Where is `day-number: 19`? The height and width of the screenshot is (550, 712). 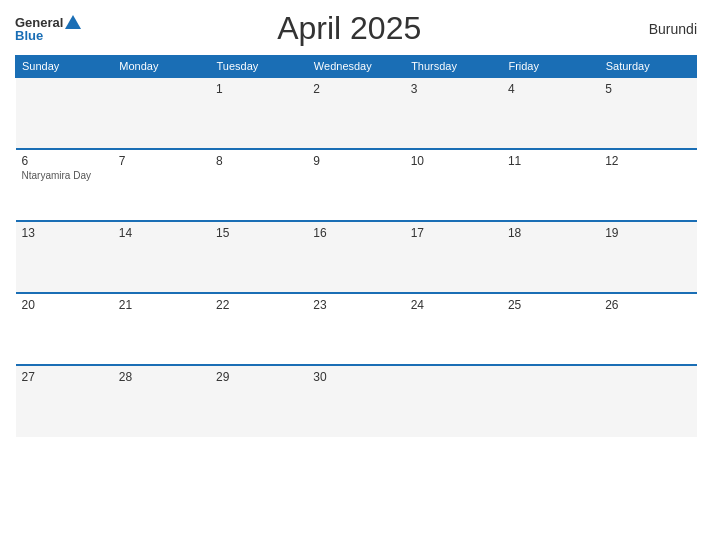
day-number: 19 is located at coordinates (648, 233).